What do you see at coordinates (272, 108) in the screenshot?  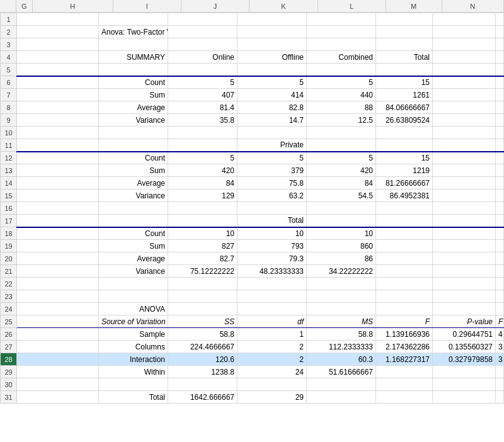 I see `cell: 82.8` at bounding box center [272, 108].